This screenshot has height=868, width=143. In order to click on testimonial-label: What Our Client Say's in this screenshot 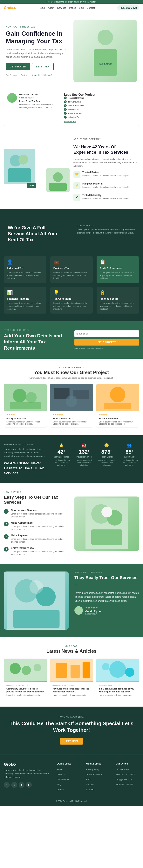, I will do `click(107, 572)`.